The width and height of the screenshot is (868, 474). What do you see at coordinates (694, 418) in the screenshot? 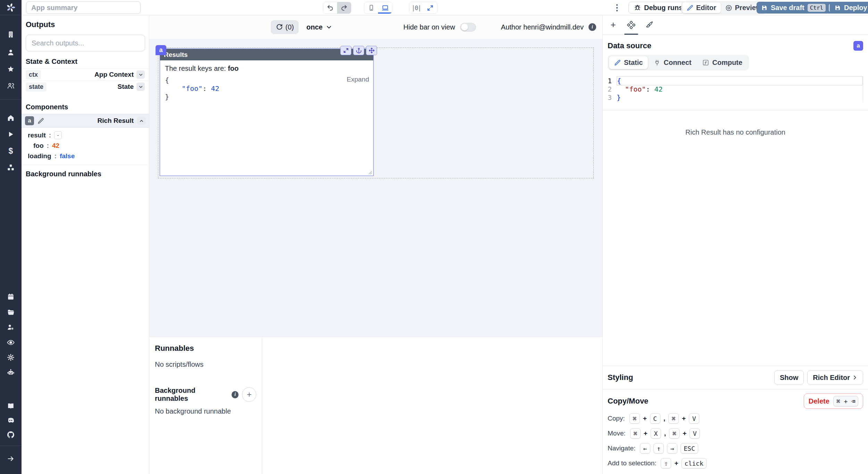
I see `kbd-v: V` at bounding box center [694, 418].